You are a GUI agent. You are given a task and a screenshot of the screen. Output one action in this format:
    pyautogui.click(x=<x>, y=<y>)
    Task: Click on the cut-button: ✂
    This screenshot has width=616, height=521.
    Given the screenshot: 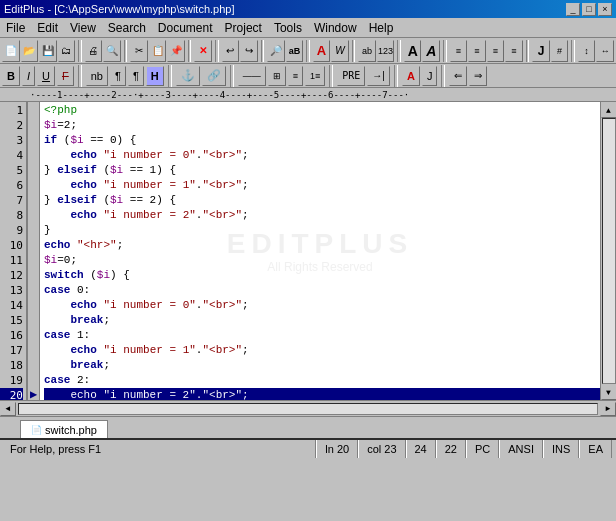 What is the action you would take?
    pyautogui.click(x=139, y=51)
    